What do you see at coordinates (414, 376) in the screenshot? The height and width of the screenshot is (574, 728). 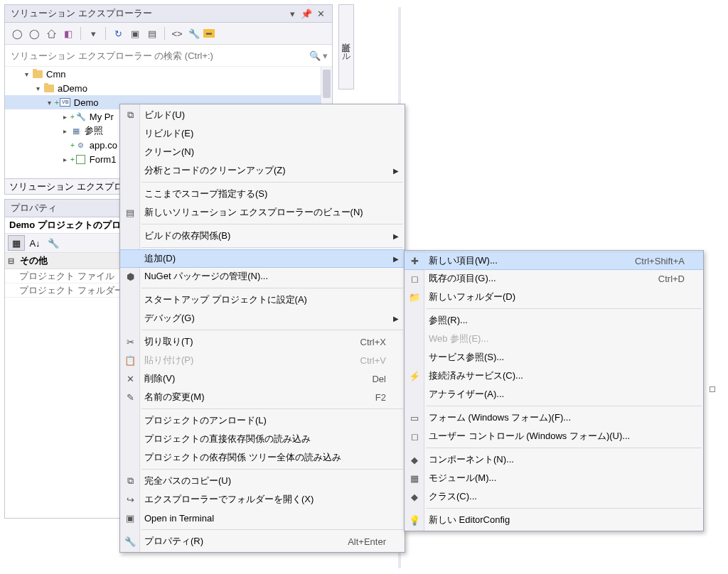 I see `connected-icon: ⚡` at bounding box center [414, 376].